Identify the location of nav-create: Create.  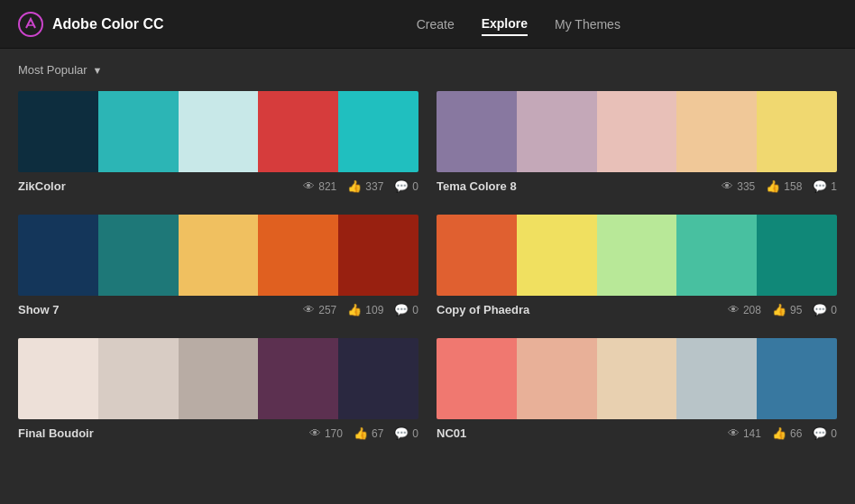
(436, 24).